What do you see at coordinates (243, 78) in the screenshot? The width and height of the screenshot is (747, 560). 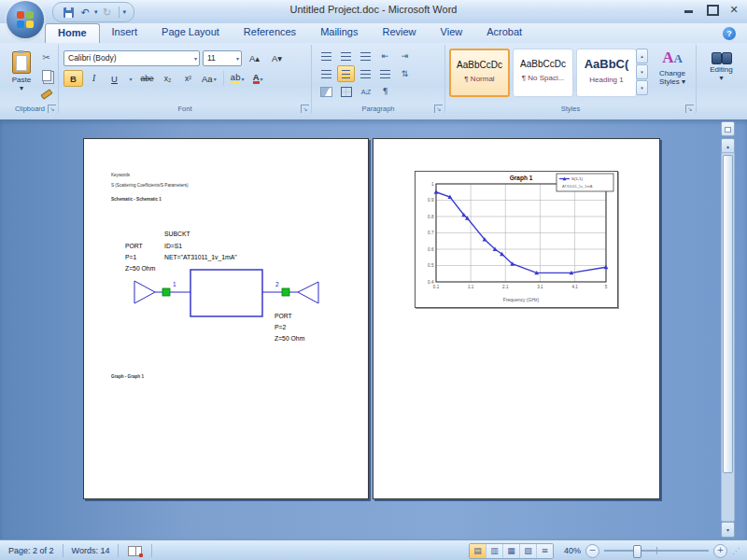 I see `highlight-dropdown-icon: ▾` at bounding box center [243, 78].